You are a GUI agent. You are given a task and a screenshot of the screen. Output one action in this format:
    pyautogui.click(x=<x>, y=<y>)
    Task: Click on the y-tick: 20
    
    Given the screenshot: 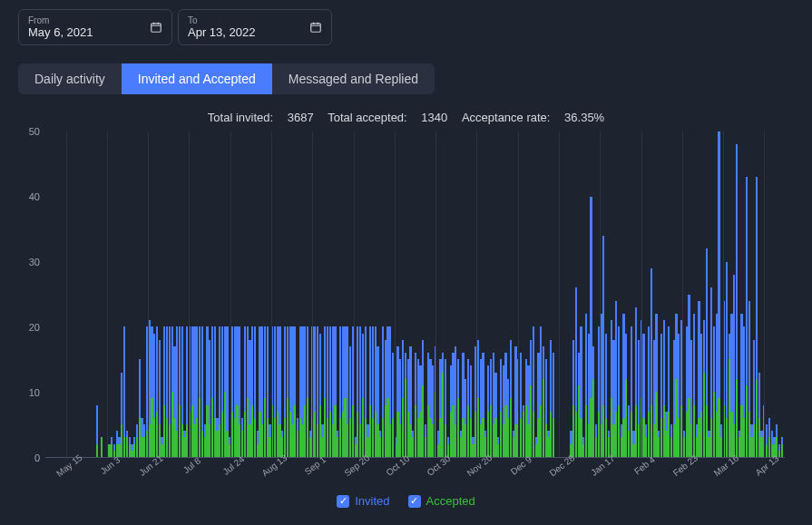 What is the action you would take?
    pyautogui.click(x=34, y=327)
    